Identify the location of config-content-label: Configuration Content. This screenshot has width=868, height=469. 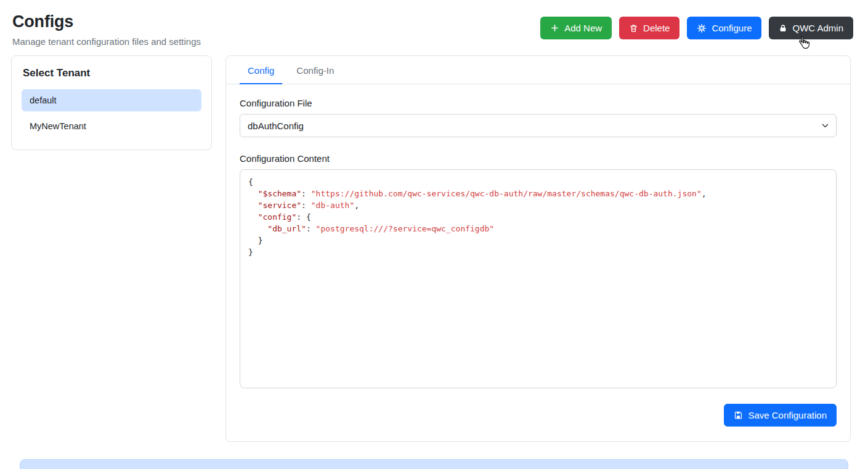
(538, 159).